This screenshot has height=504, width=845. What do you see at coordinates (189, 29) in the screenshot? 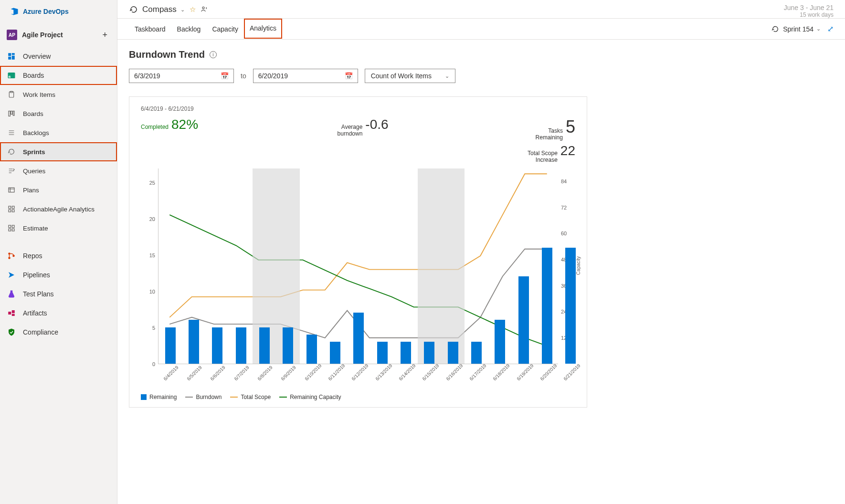
I see `tab-backlog: Backlog` at bounding box center [189, 29].